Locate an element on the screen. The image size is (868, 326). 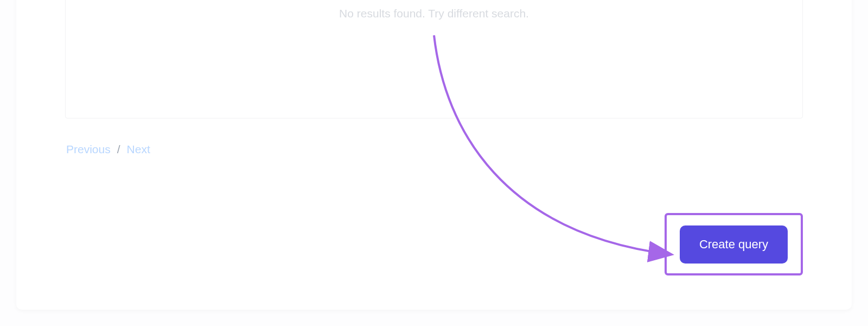
annotation-highlight-box: Create query is located at coordinates (733, 244).